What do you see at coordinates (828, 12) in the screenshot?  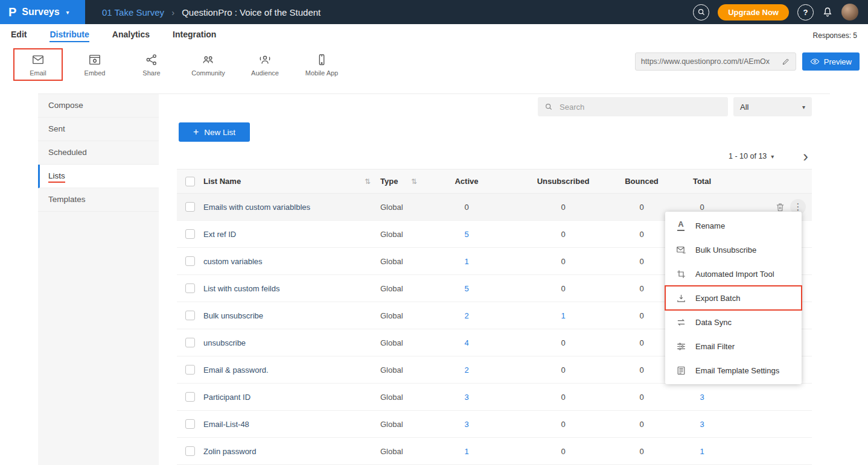 I see `notifications-button` at bounding box center [828, 12].